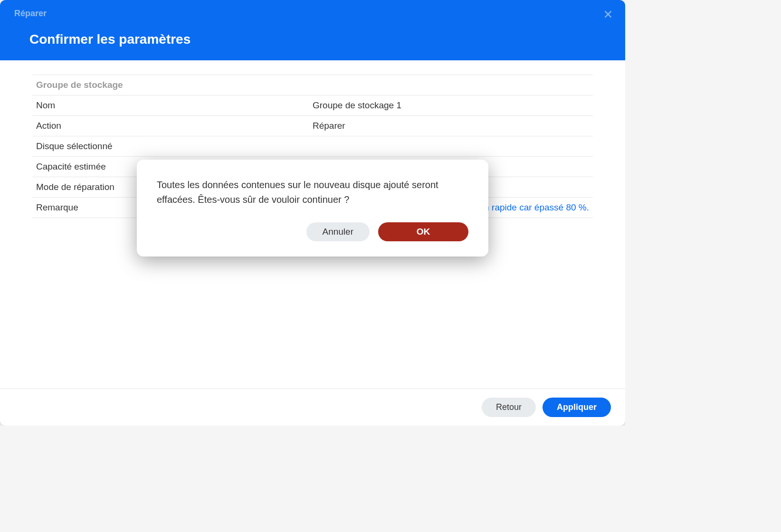  I want to click on confirmation-dialog: Toutes les données contenues sur le nouv…, so click(313, 208).